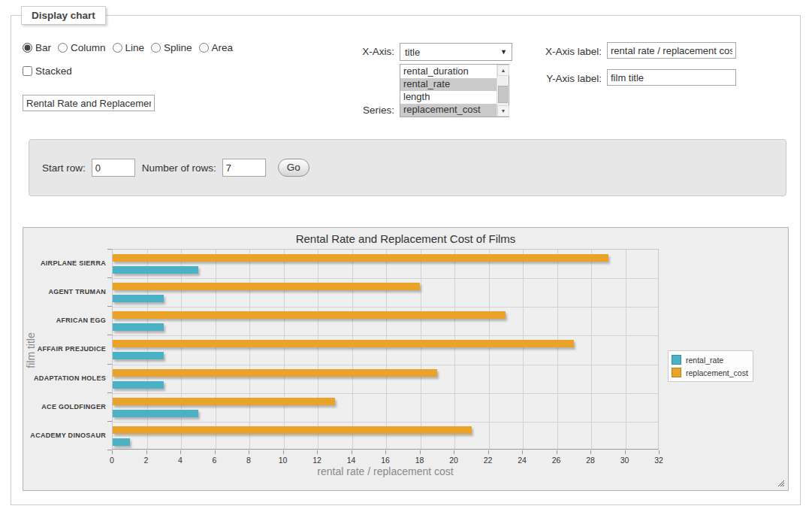 The height and width of the screenshot is (512, 812). What do you see at coordinates (244, 168) in the screenshot?
I see `num-rows-input` at bounding box center [244, 168].